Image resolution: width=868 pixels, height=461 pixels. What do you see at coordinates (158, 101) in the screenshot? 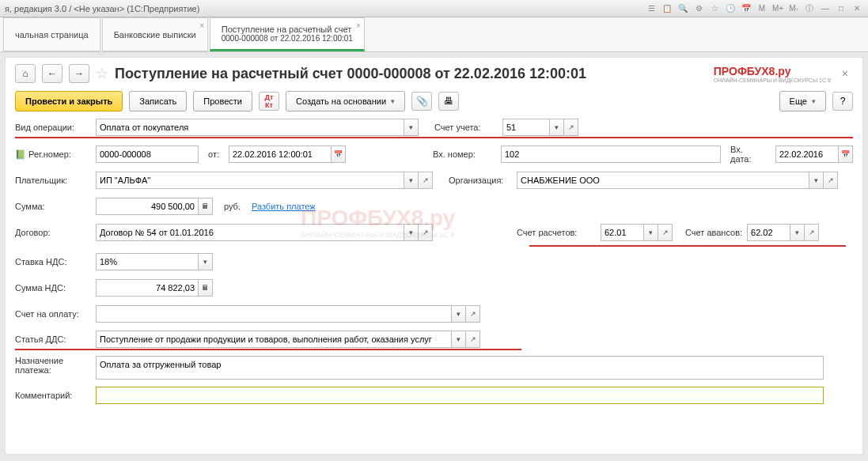
I see `save-button: Записать` at bounding box center [158, 101].